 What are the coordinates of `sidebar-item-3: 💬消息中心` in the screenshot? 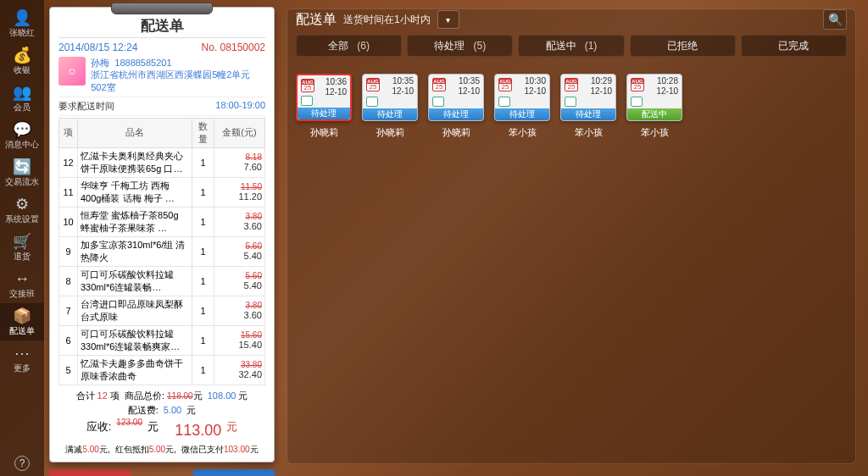 It's located at (22, 136).